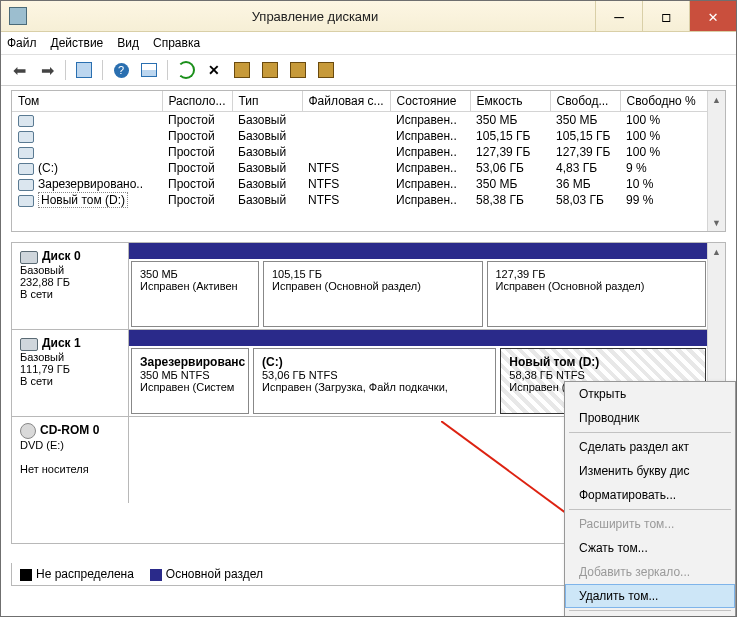 The image size is (737, 617). What do you see at coordinates (664, 184) in the screenshot?
I see `cell-freepct: 10 %` at bounding box center [664, 184].